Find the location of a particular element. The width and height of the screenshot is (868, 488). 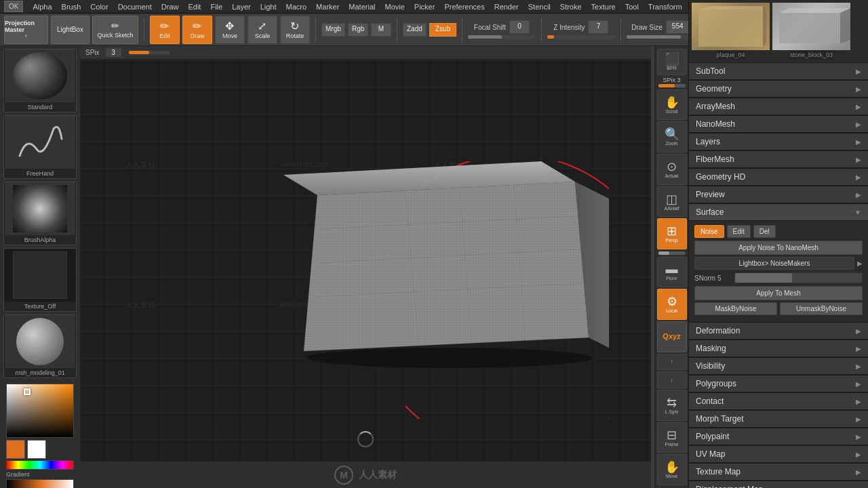

rotate-tool-btn: ↻ Rotate is located at coordinates (295, 30).